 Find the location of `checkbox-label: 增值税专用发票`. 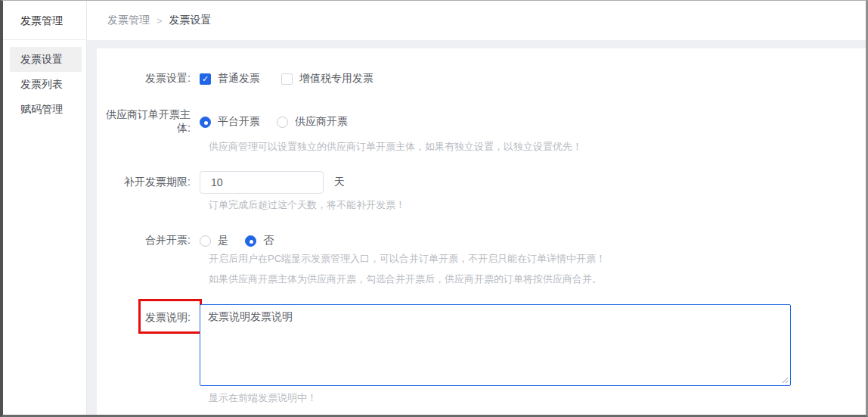

checkbox-label: 增值税专用发票 is located at coordinates (336, 79).